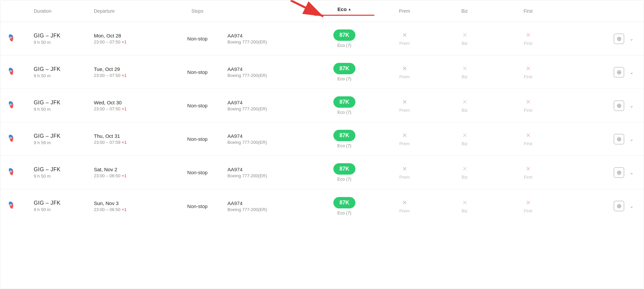  What do you see at coordinates (197, 11) in the screenshot?
I see `header-stops-label: Stops` at bounding box center [197, 11].